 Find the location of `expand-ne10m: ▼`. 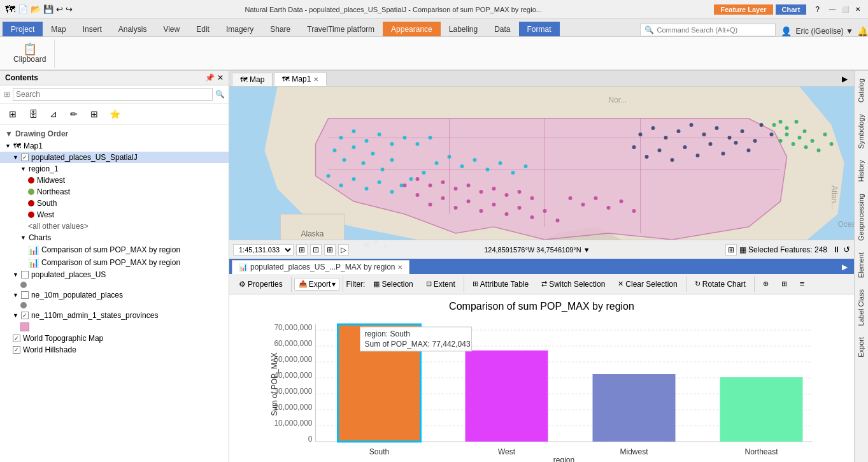

expand-ne10m: ▼ is located at coordinates (15, 295).